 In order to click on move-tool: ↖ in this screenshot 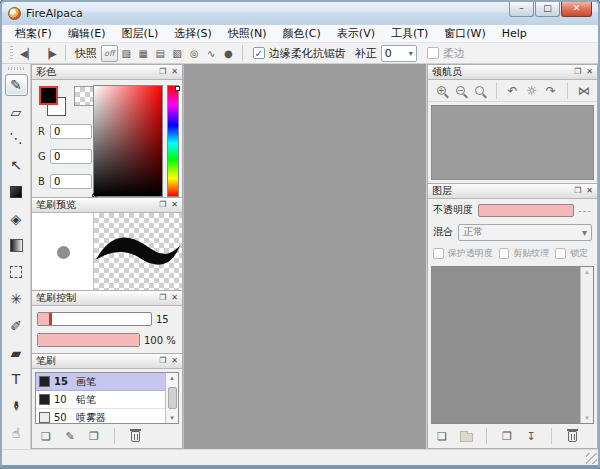, I will do `click(16, 165)`.